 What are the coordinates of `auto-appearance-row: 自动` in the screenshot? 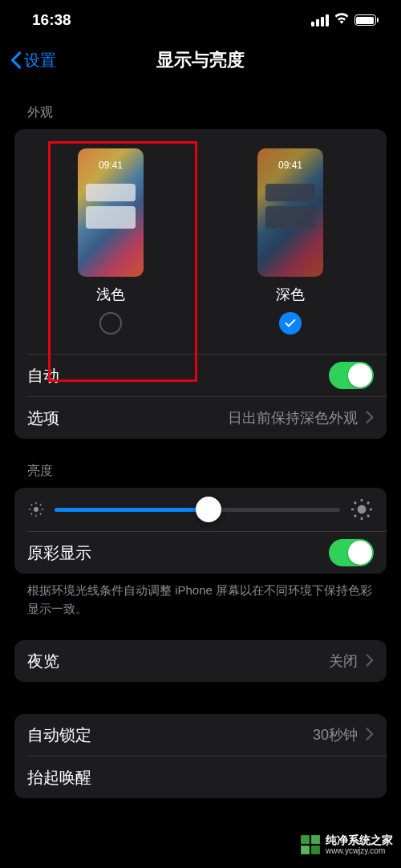 It's located at (200, 375).